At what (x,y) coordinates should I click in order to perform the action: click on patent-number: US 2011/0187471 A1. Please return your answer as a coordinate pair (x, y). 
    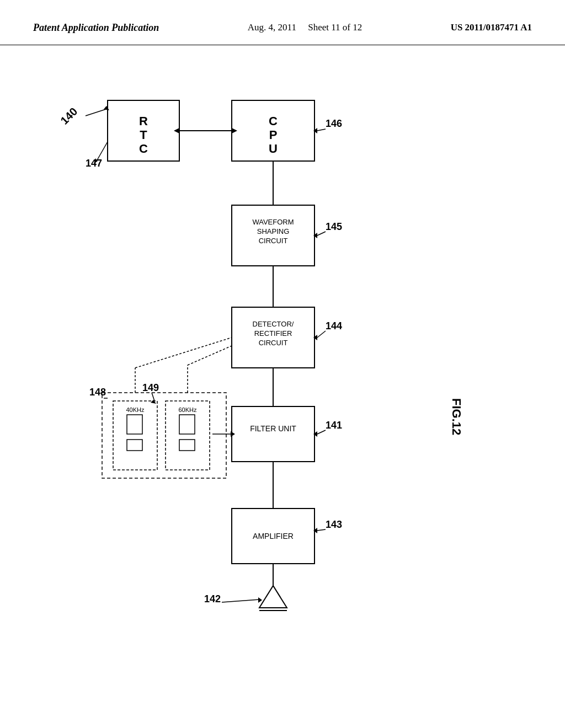
    Looking at the image, I should click on (491, 28).